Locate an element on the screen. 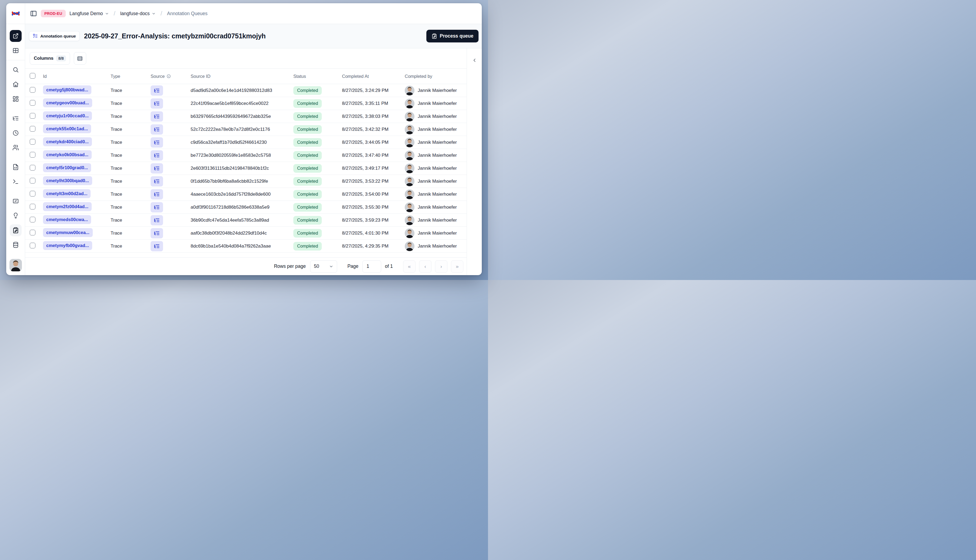 Image resolution: width=976 pixels, height=560 pixels. sidebar-item-open-external is located at coordinates (15, 36).